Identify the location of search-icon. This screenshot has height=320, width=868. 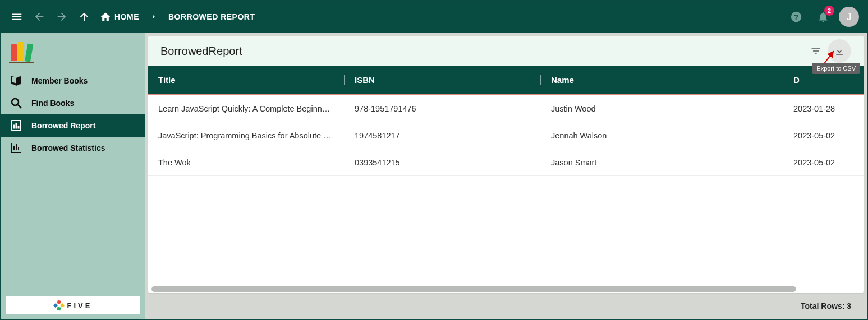
(16, 103).